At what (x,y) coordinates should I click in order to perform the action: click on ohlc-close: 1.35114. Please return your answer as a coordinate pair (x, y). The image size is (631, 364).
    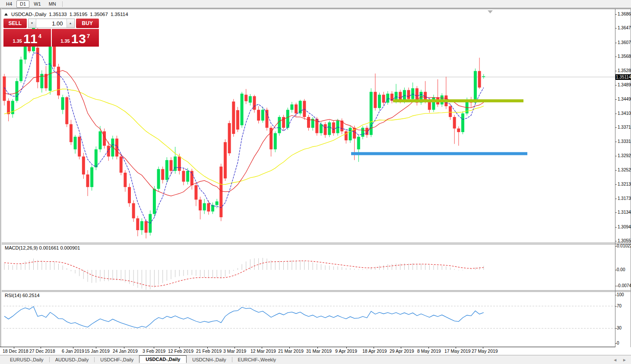
    Looking at the image, I should click on (119, 14).